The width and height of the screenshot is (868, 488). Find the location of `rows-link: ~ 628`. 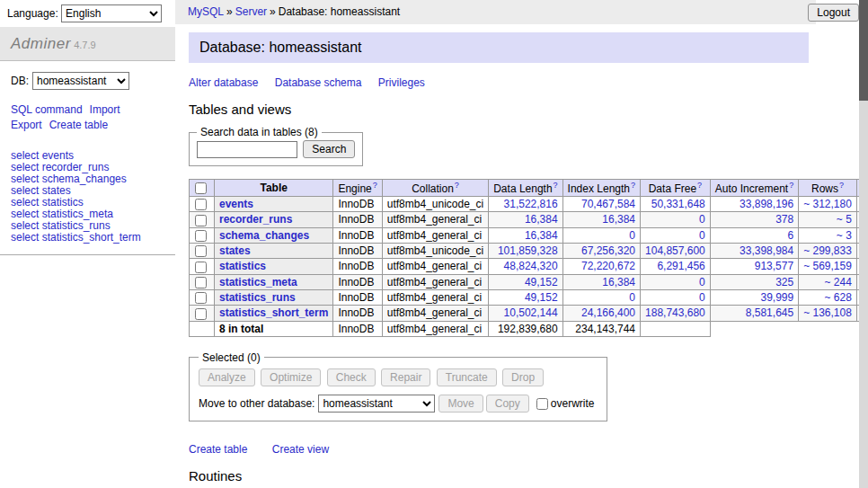

rows-link: ~ 628 is located at coordinates (838, 297).